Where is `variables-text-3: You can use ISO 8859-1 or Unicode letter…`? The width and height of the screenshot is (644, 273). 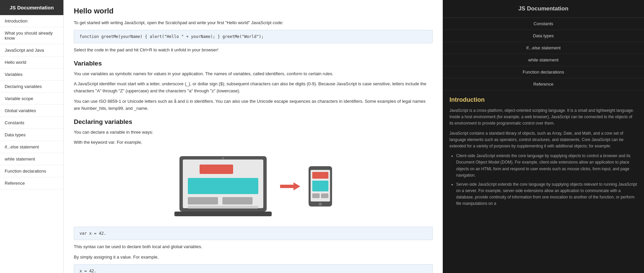
variables-text-3: You can use ISO 8859-1 or Unicode letter… is located at coordinates (253, 105).